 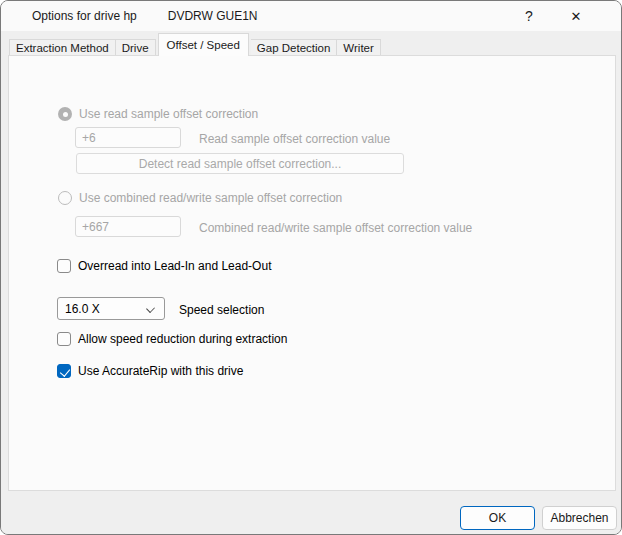 What do you see at coordinates (65, 198) in the screenshot?
I see `combined-offset-radio` at bounding box center [65, 198].